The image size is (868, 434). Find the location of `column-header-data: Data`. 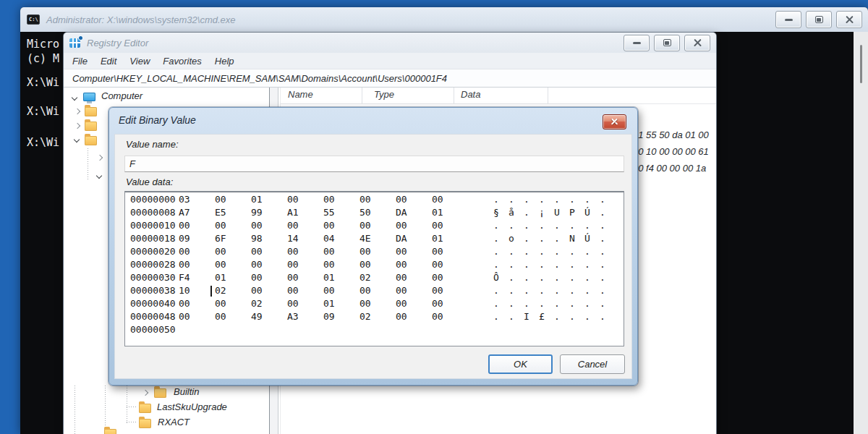

column-header-data: Data is located at coordinates (470, 94).